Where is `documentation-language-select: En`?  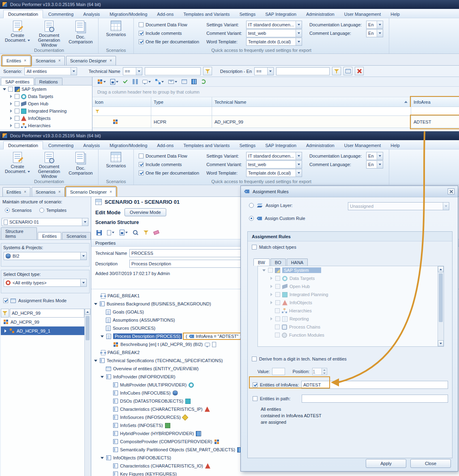 documentation-language-select: En is located at coordinates (375, 25).